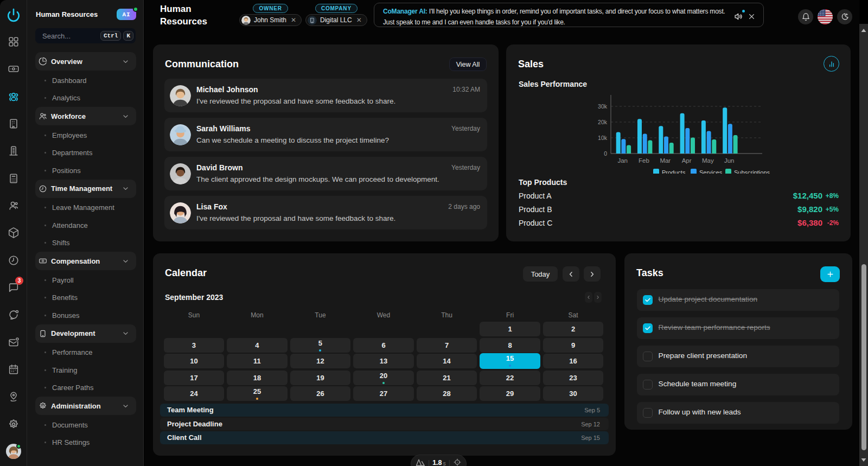 This screenshot has height=466, width=868. What do you see at coordinates (644, 161) in the screenshot?
I see `svg-text: Feb` at bounding box center [644, 161].